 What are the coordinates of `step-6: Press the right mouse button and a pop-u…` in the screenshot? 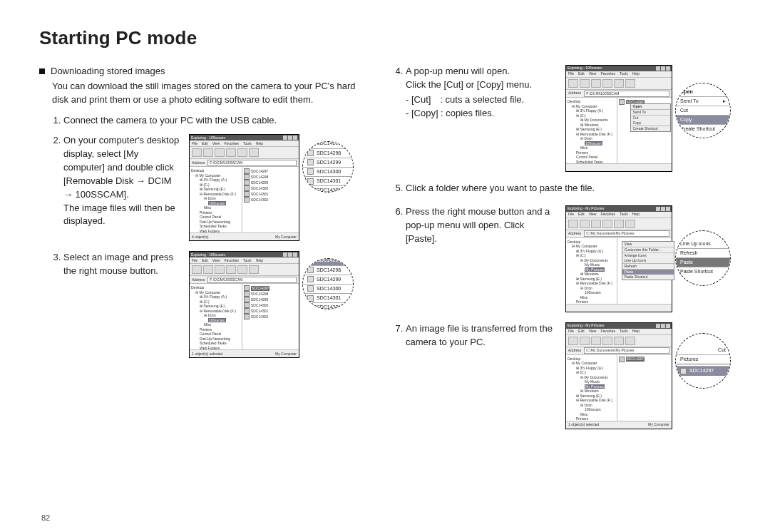 It's located at (480, 225).